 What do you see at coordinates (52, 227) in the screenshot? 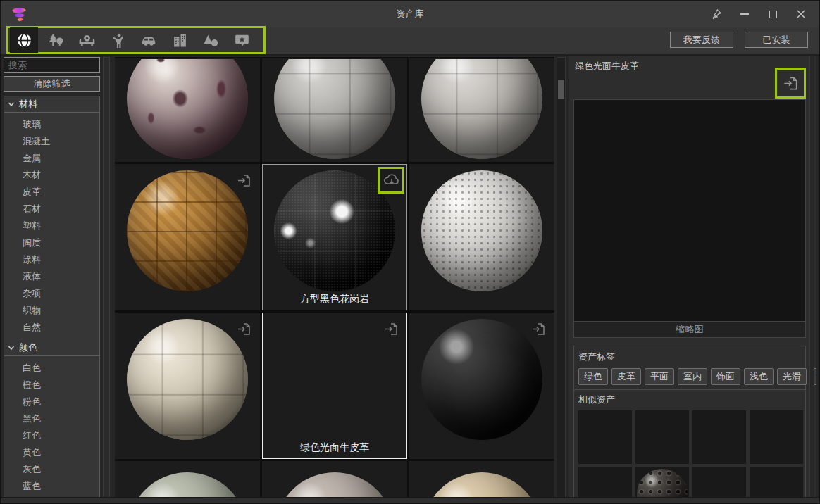
I see `materials-items: 玻璃混凝土金属木材皮革石材塑料陶质涂料液体杂项织物自然` at bounding box center [52, 227].